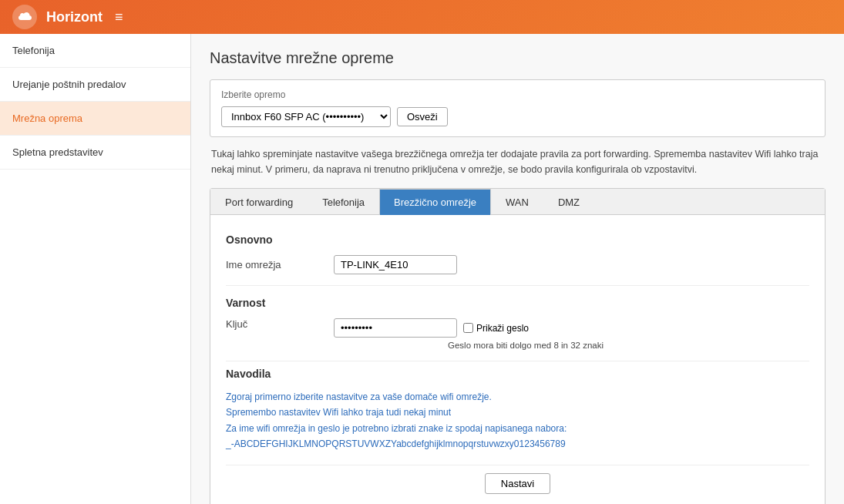 This screenshot has height=504, width=844. What do you see at coordinates (306, 117) in the screenshot?
I see `device-dropdown: Innbox F60 SFP AC (••••••••••)` at bounding box center [306, 117].